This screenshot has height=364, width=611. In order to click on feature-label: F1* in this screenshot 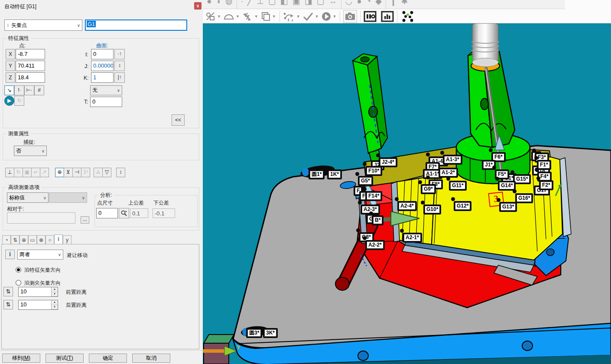, I will do `click(544, 165)`.